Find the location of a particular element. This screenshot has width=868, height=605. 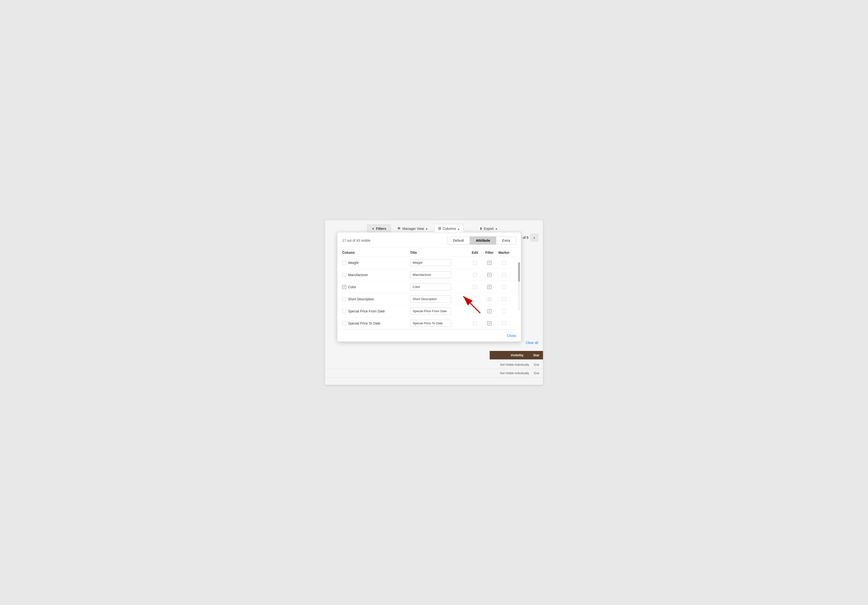

bg-row1-visibility: Not Visible Individually is located at coordinates (515, 365).